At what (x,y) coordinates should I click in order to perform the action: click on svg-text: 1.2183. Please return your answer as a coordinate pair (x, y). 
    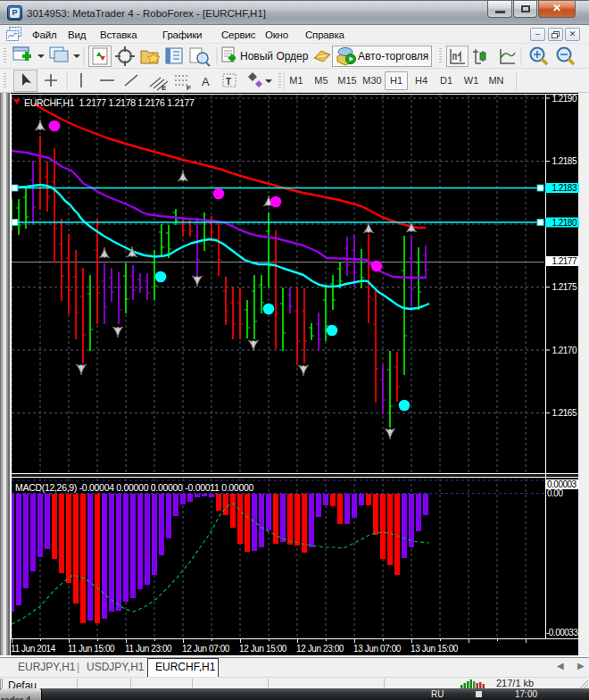
    Looking at the image, I should click on (564, 188).